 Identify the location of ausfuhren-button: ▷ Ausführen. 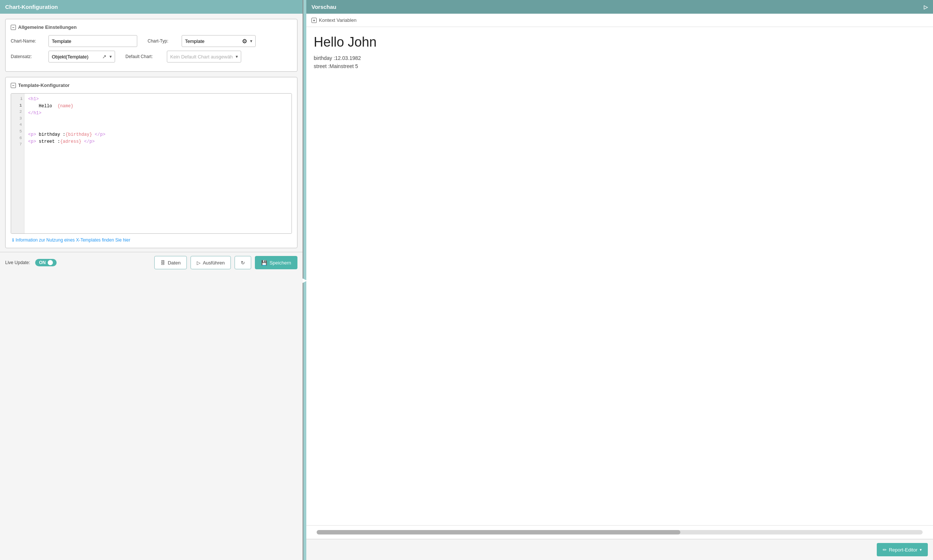
(211, 263).